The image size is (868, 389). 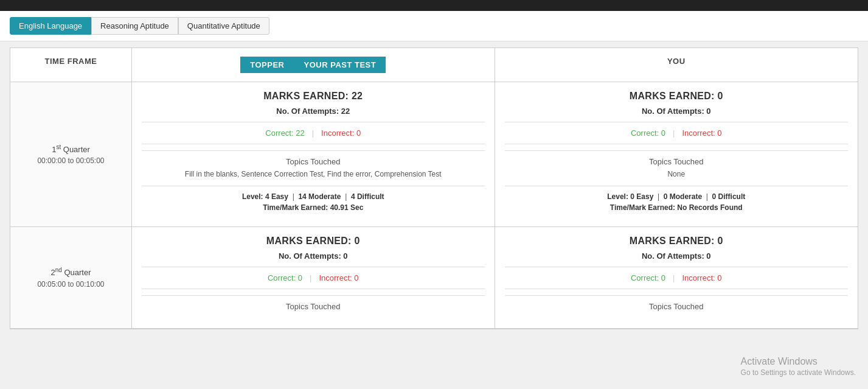 What do you see at coordinates (314, 278) in the screenshot?
I see `topper-cell-2: MARKS EARNED: 0 No. Of Attempts: 0 Corre…` at bounding box center [314, 278].